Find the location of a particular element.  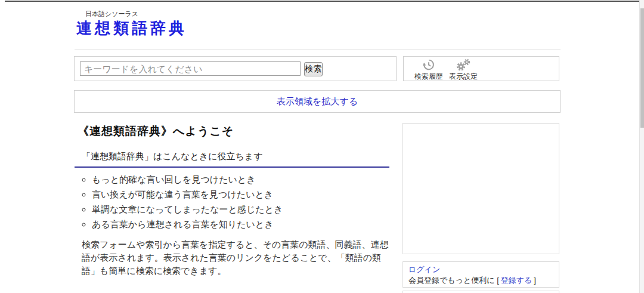

display-settings-button: 表示設定 is located at coordinates (463, 70).